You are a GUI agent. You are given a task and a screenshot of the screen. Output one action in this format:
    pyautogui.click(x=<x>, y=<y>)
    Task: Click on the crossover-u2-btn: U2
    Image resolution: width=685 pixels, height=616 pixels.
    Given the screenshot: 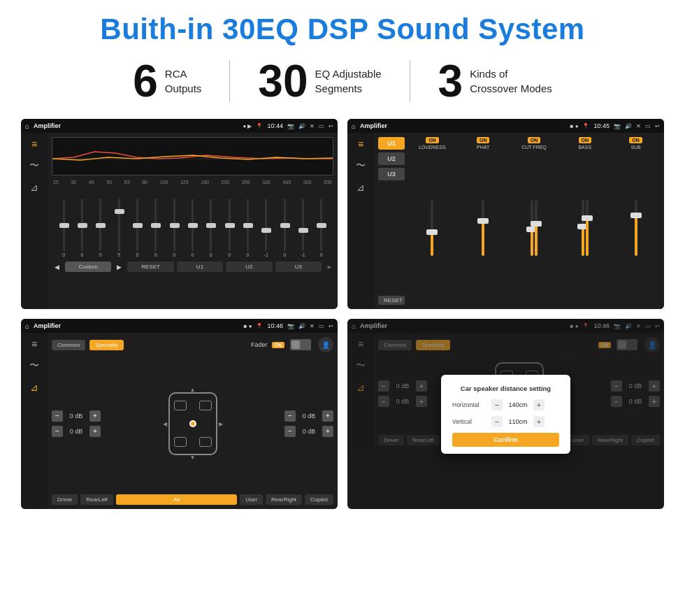 What is the action you would take?
    pyautogui.click(x=391, y=159)
    